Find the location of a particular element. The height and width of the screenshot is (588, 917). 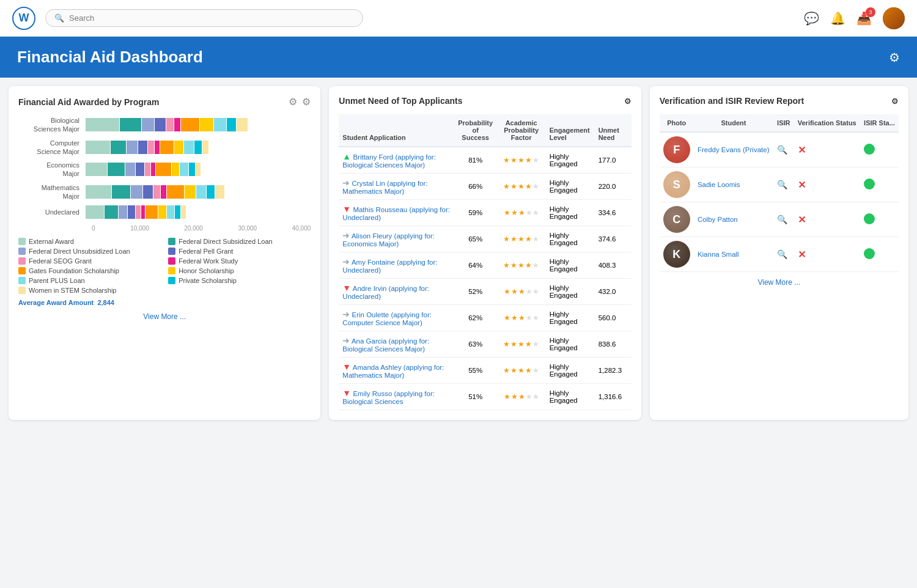

page-header: Financial Aid Dashboard ⚙ is located at coordinates (458, 57).